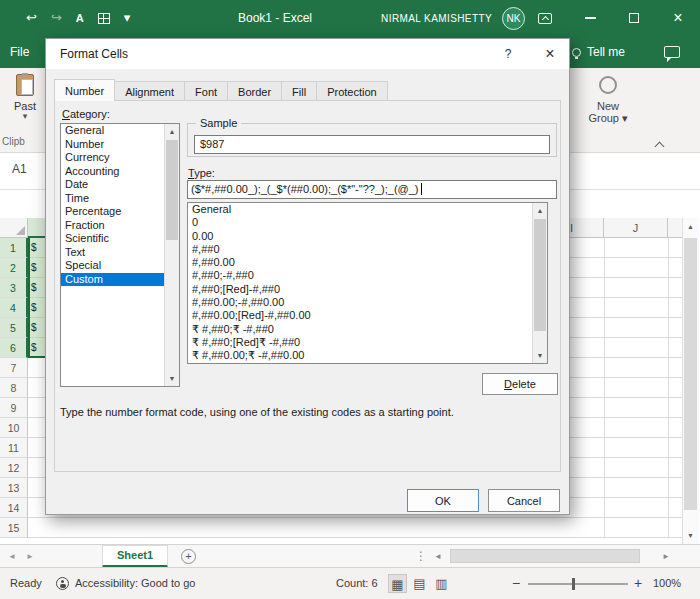  I want to click on paste-button: Past ▾, so click(25, 105).